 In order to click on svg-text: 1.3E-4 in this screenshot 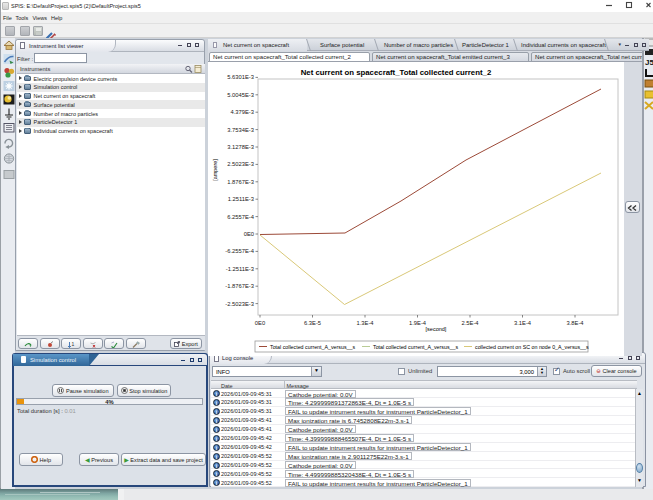, I will do `click(365, 323)`.